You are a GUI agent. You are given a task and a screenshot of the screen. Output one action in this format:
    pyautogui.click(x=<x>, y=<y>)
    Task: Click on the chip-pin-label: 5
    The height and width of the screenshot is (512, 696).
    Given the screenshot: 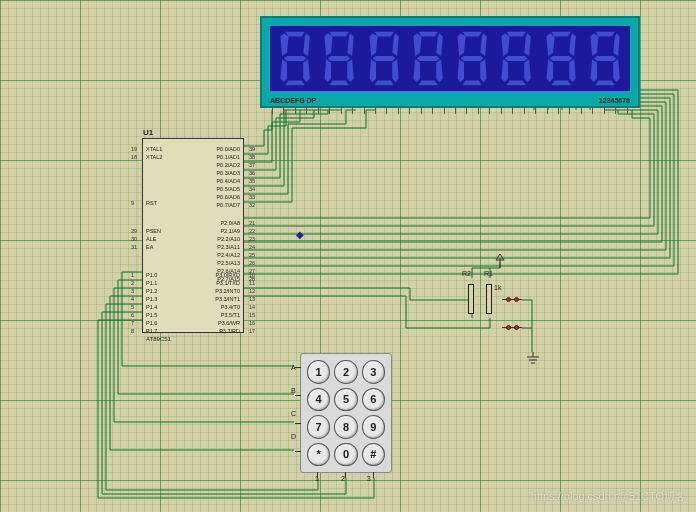 What is the action you would take?
    pyautogui.click(x=132, y=307)
    